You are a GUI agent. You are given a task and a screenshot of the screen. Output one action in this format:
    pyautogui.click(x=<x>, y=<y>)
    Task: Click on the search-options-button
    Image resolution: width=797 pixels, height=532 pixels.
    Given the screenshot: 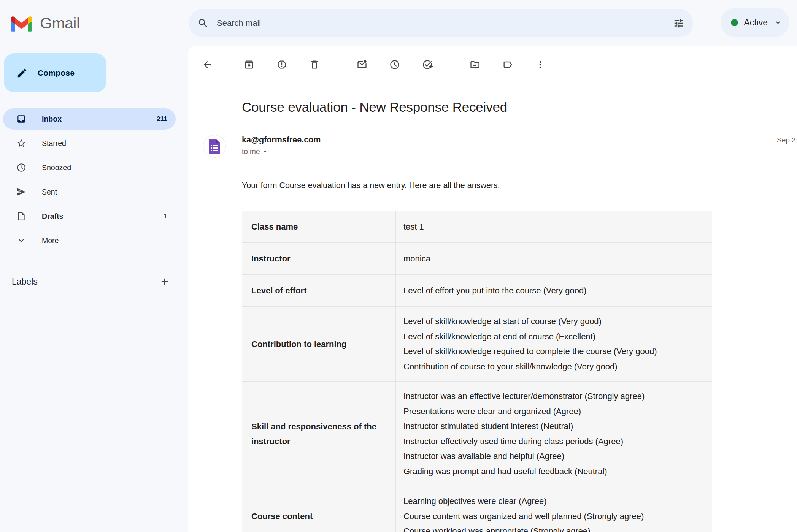 What is the action you would take?
    pyautogui.click(x=679, y=23)
    